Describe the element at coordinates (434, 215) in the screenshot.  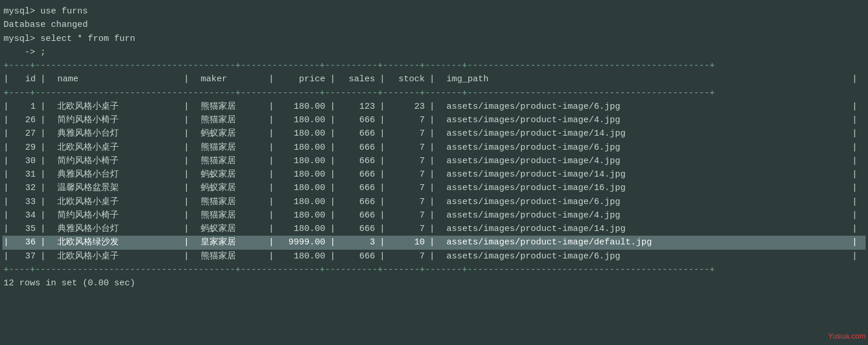
I see `table-row: | 34 | 简约风格小椅子 | 熊猫家居 | 180.00 | 666 | 7…` at that location.